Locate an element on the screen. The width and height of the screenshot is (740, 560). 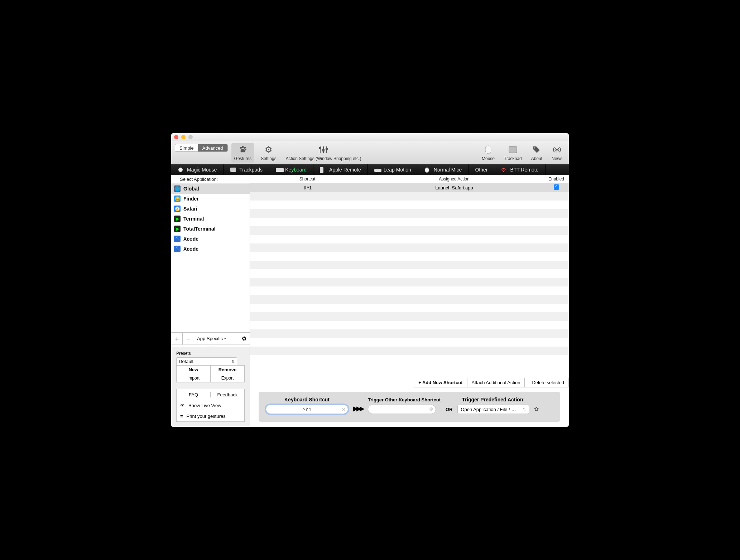
print-gestures-button: ≡Print your gestures is located at coordinates (203, 416).